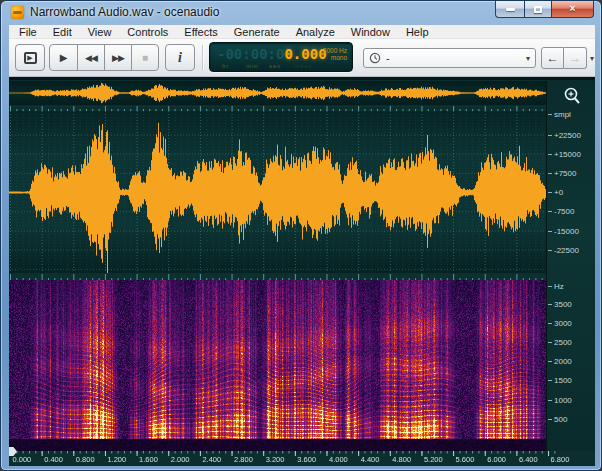 This screenshot has width=602, height=471. I want to click on time-tick-label: 1.600, so click(148, 460).